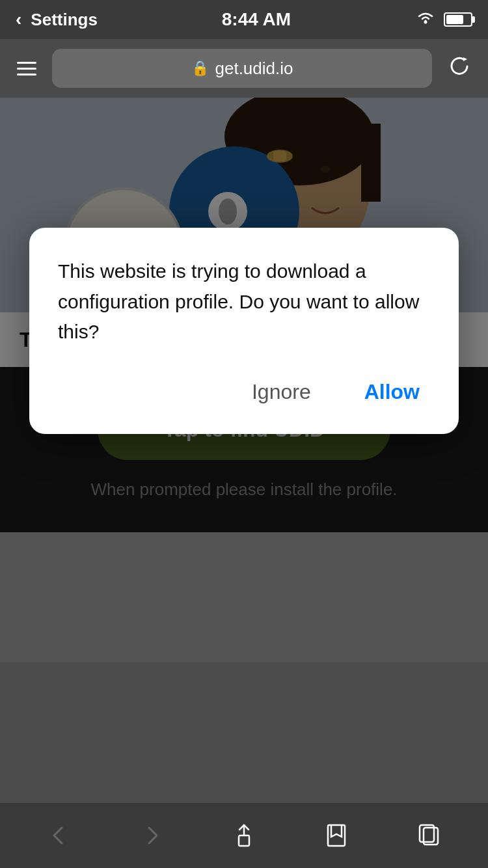  Describe the element at coordinates (256, 20) in the screenshot. I see `status-time: 8:44 AM` at that location.